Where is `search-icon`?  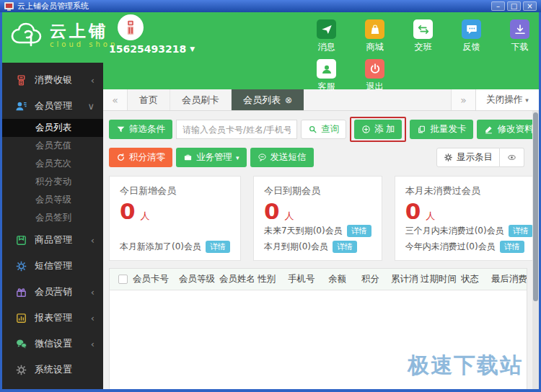
search-icon is located at coordinates (313, 130).